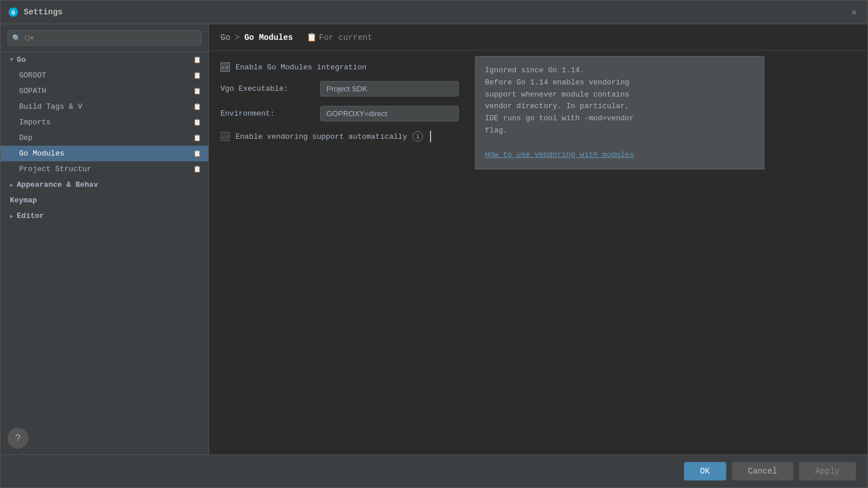 This screenshot has height=488, width=868. I want to click on sidebar-label-go: Go, so click(21, 60).